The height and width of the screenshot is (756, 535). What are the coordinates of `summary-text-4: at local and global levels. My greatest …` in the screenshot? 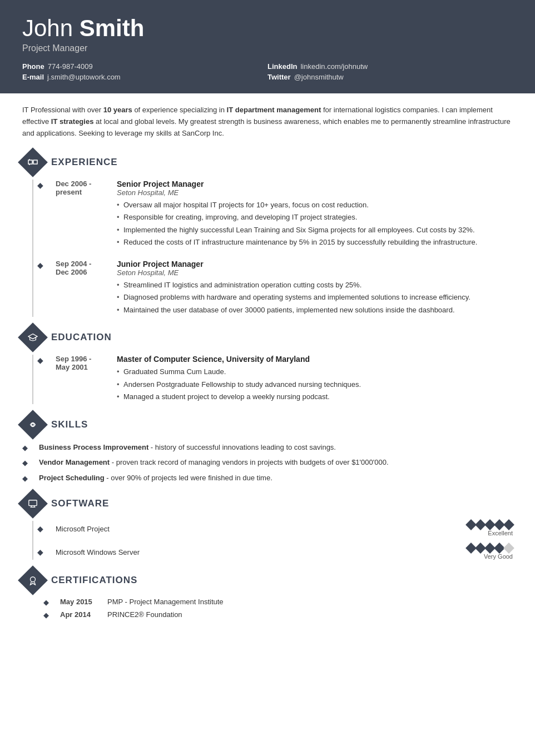 It's located at (266, 127).